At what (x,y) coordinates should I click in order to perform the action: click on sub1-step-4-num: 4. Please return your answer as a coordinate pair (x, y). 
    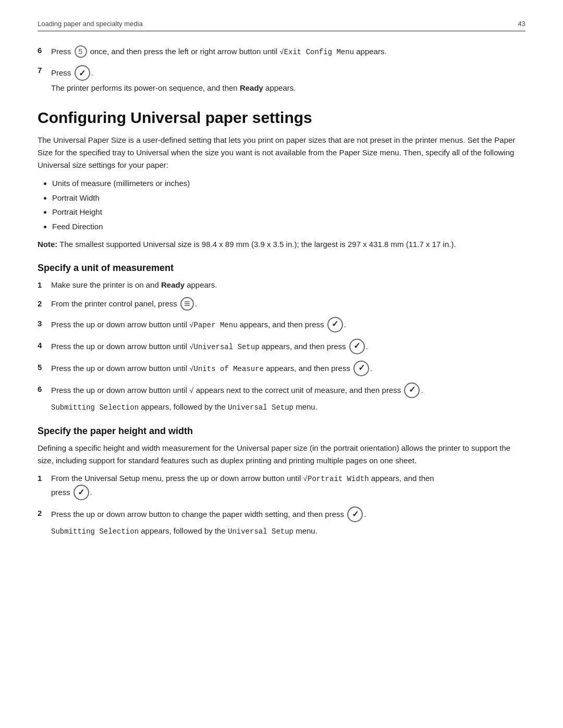
    Looking at the image, I should click on (42, 345).